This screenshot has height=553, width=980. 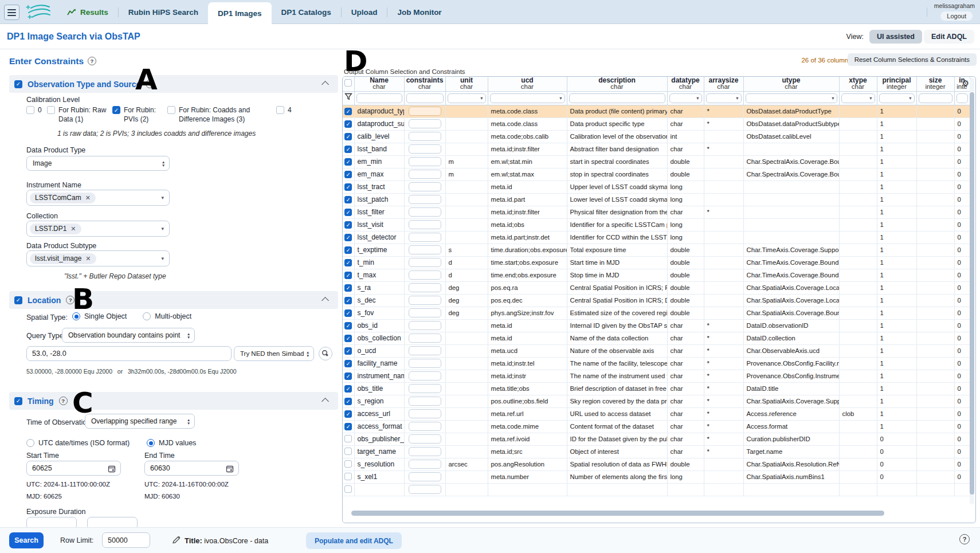 I want to click on gear-icon: ⚙, so click(x=965, y=83).